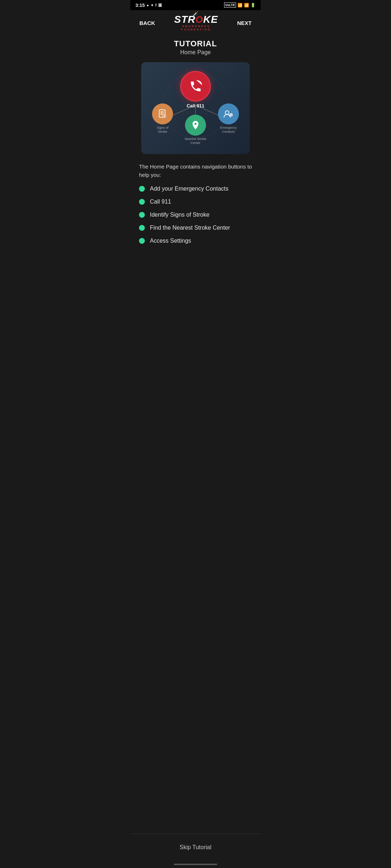 This screenshot has width=391, height=868. What do you see at coordinates (148, 5) in the screenshot?
I see `whatsapp-icon: ●` at bounding box center [148, 5].